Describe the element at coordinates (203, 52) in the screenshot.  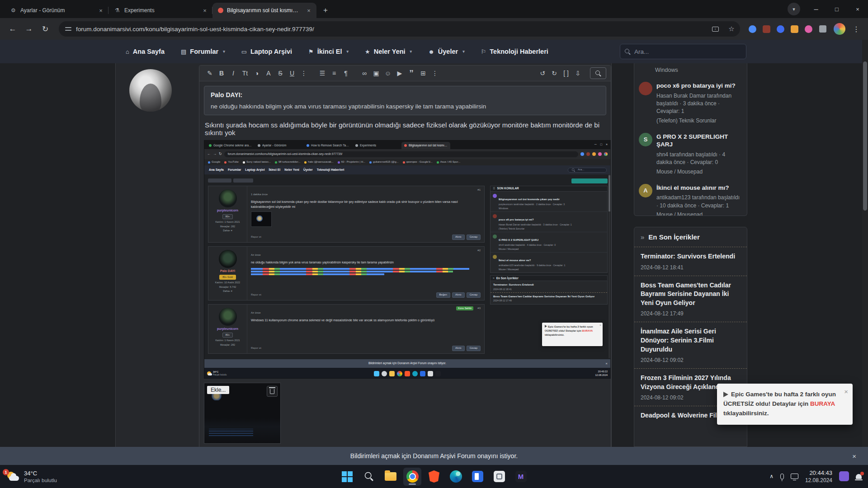
I see `nav-item-forums: ▤Forumlar` at that location.